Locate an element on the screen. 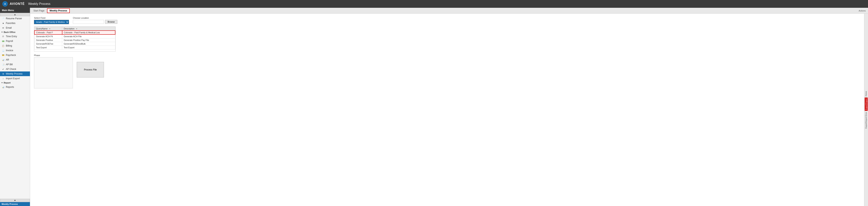 The image size is (868, 206). select-feed-control: lorado - Paid Family & Medical Leave Exp… is located at coordinates (52, 22).